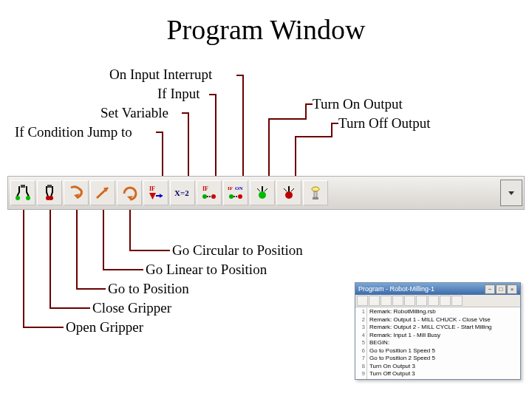 Image resolution: width=532 pixels, height=399 pixels. I want to click on label-go-to-position: Go to Position, so click(149, 289).